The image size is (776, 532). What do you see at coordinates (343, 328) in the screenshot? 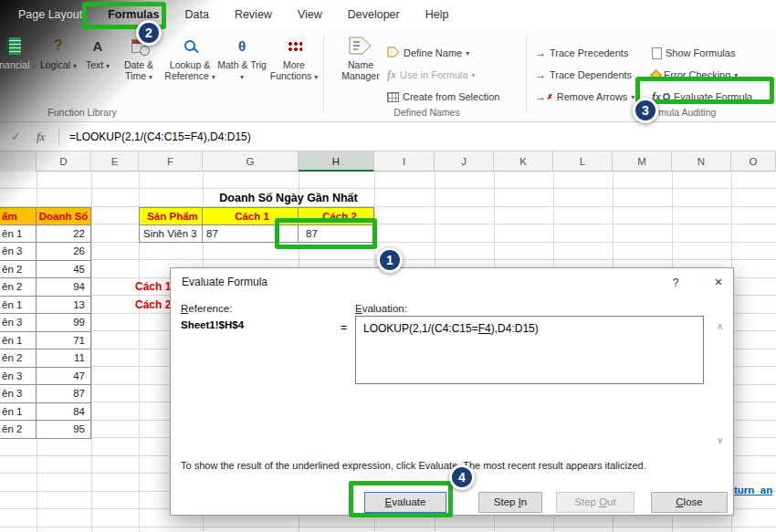
I see `equals-sign: =` at bounding box center [343, 328].